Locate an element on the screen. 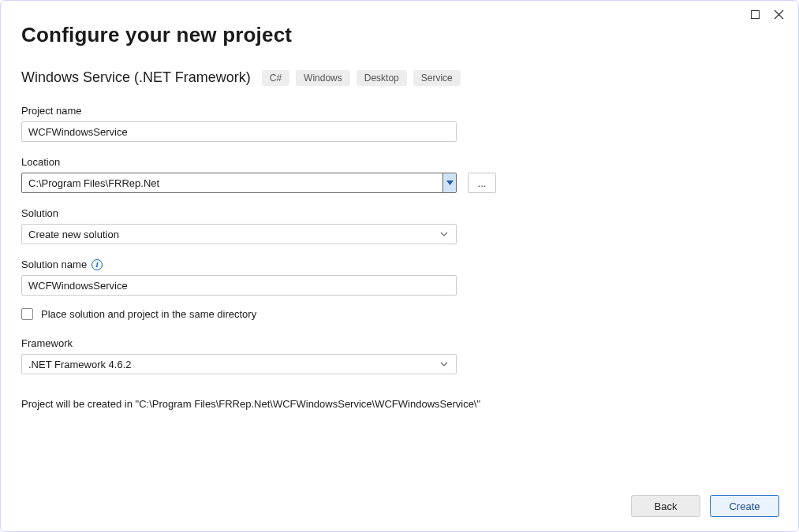  maximize-icon is located at coordinates (756, 14).